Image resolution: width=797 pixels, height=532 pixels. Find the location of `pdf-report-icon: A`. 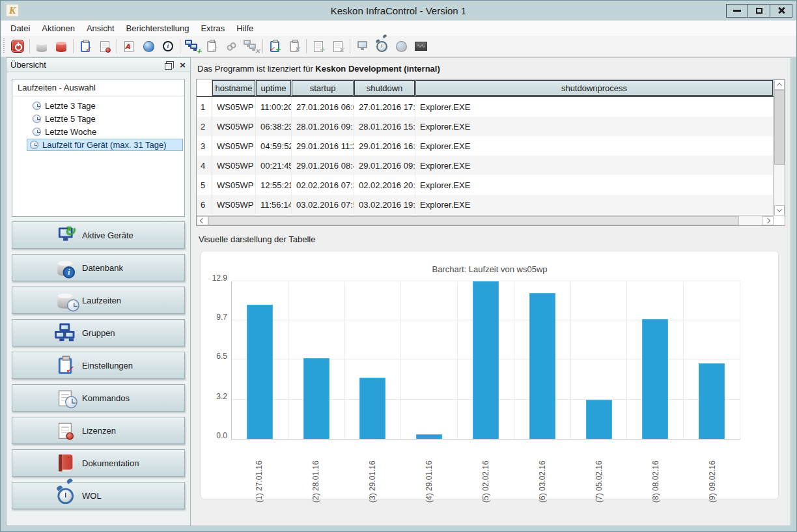

pdf-report-icon: A is located at coordinates (129, 46).